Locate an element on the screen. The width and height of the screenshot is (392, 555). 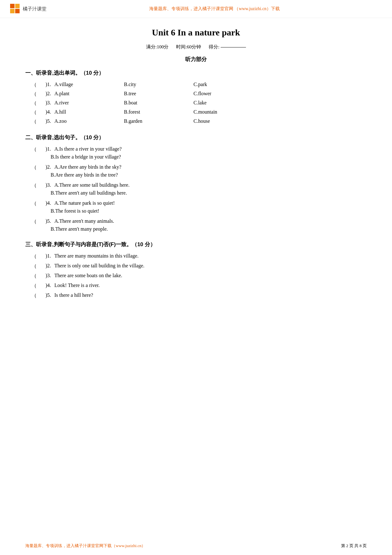
table-row: （ )3. There are some boats on the lake. is located at coordinates (196, 276).